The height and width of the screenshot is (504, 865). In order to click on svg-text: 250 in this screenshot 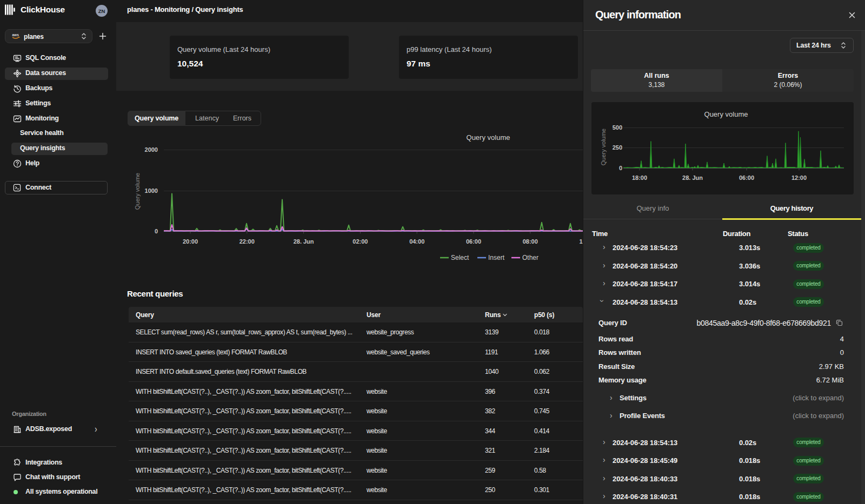, I will do `click(617, 147)`.